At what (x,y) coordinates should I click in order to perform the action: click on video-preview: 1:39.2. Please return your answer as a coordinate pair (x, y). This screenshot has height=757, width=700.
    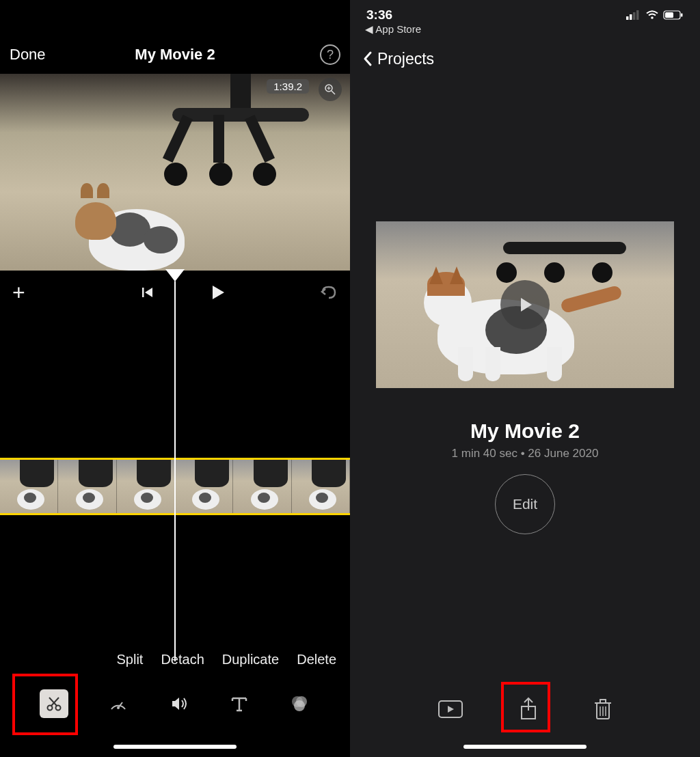
    Looking at the image, I should click on (175, 172).